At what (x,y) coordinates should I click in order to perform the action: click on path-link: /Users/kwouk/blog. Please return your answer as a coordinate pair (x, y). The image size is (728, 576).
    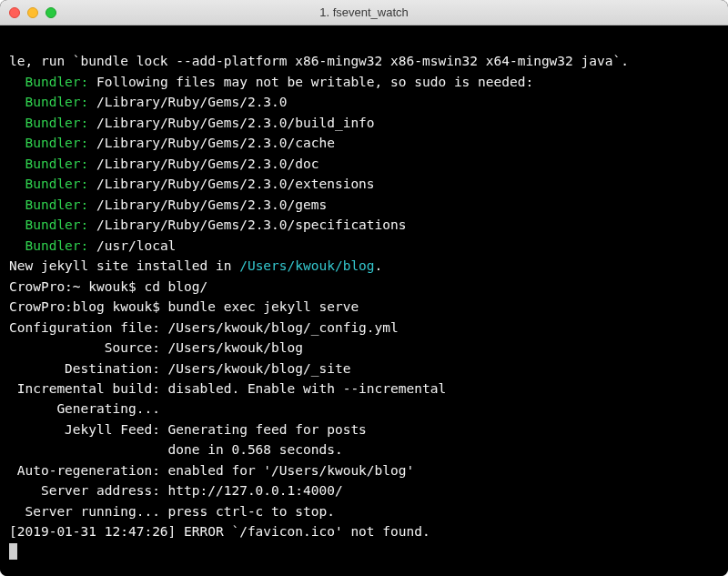
    Looking at the image, I should click on (307, 266).